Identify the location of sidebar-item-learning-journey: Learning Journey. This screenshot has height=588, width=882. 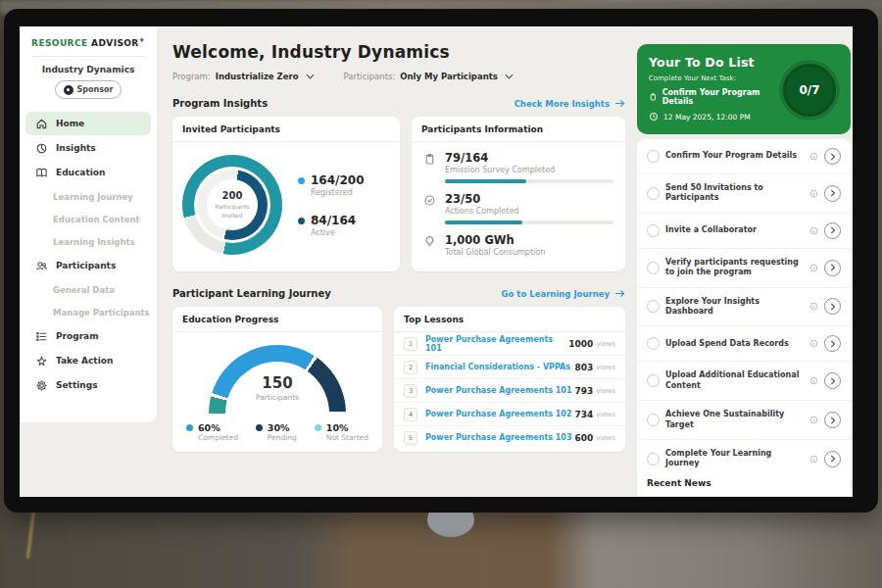
(88, 196).